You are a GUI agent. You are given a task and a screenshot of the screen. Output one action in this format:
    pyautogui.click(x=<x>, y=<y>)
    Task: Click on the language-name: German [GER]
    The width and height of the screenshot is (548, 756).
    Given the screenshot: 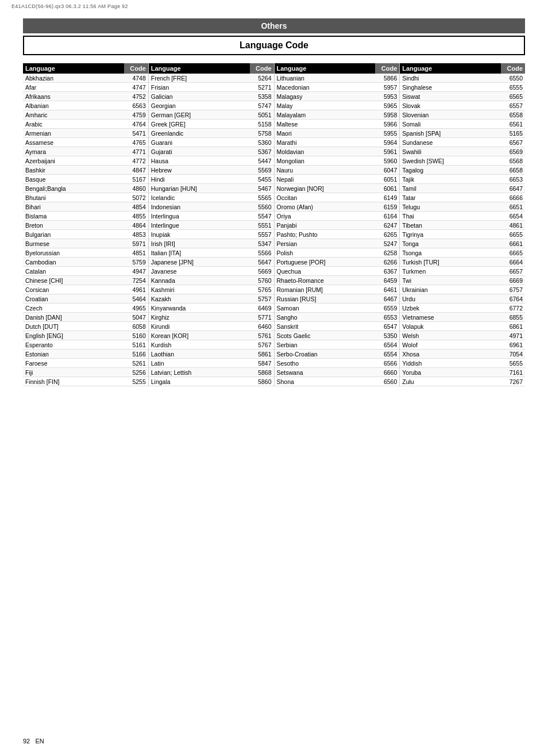 What is the action you would take?
    pyautogui.click(x=199, y=115)
    